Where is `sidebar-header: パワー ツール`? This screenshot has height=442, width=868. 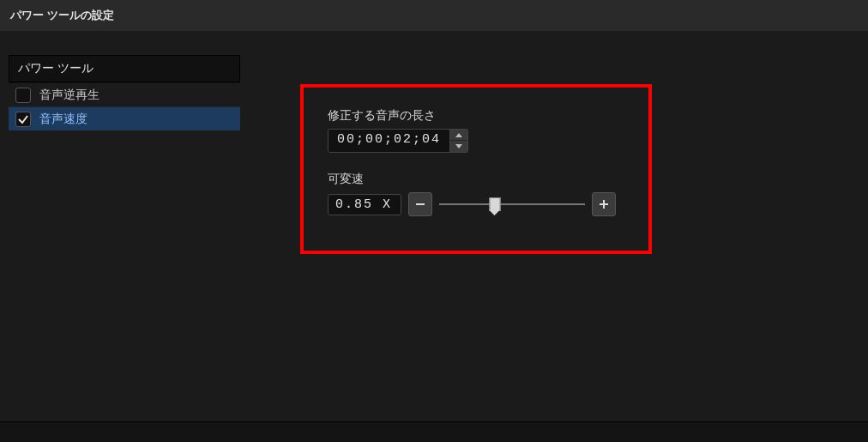 sidebar-header: パワー ツール is located at coordinates (124, 69).